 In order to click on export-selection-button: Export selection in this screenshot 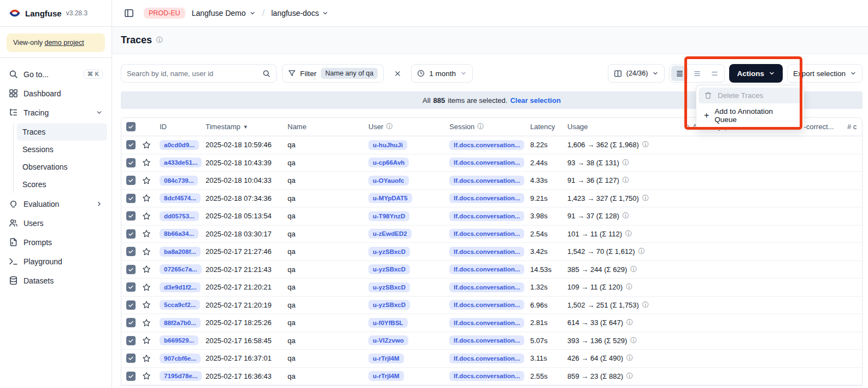, I will do `click(825, 73)`.